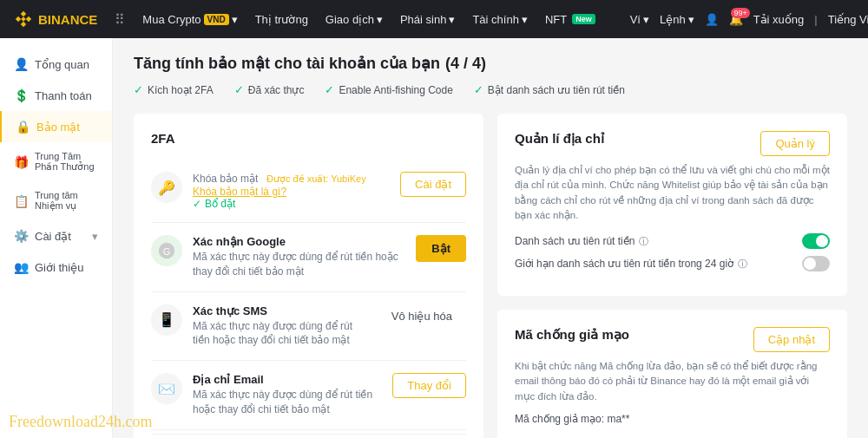  Describe the element at coordinates (848, 19) in the screenshot. I see `nav-language: Tiếng Việt` at that location.